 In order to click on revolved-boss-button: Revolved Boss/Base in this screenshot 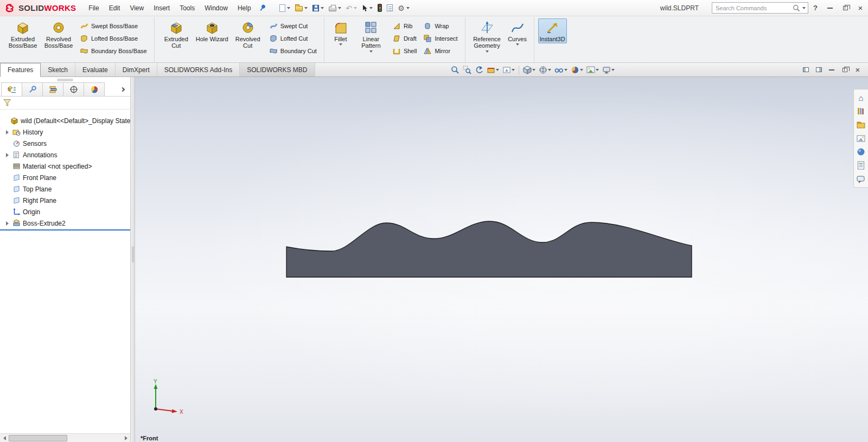, I will do `click(59, 35)`.